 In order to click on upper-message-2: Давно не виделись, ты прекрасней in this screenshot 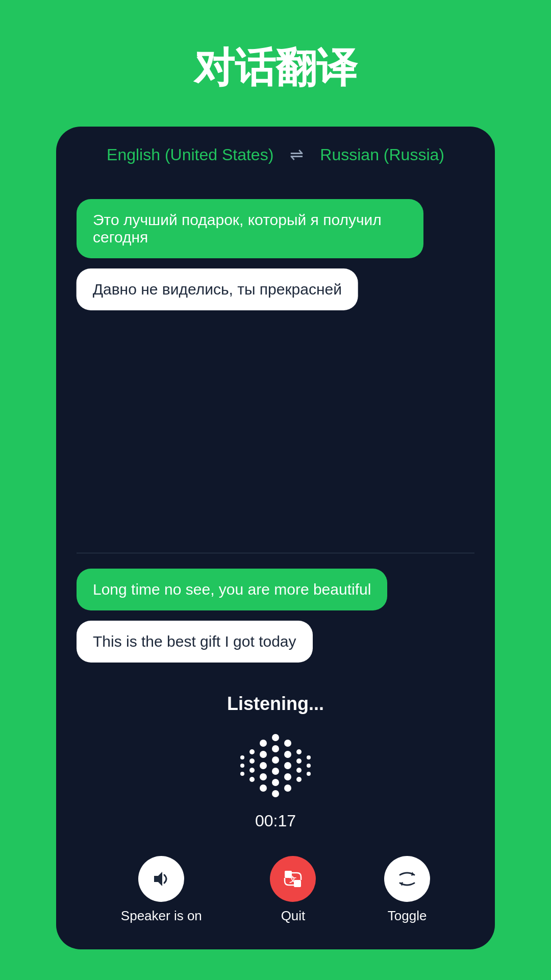, I will do `click(217, 289)`.